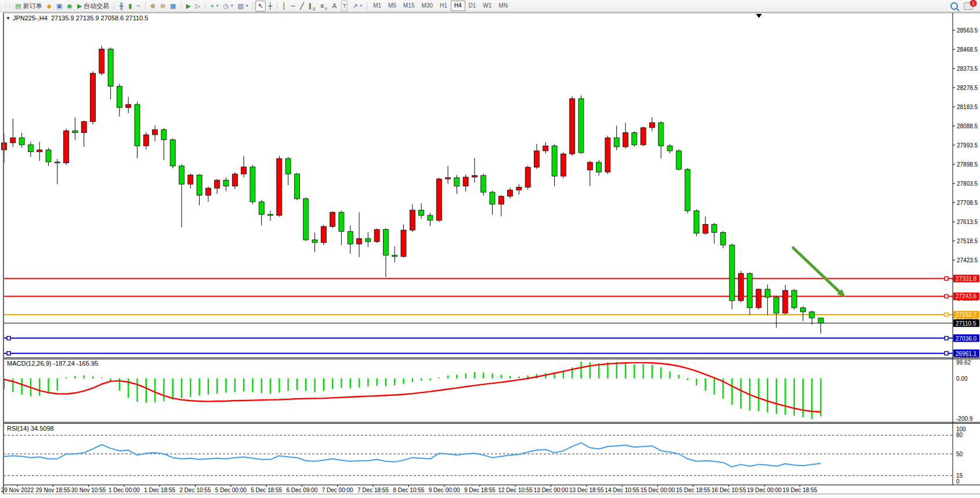 This screenshot has height=498, width=980. What do you see at coordinates (458, 6) in the screenshot?
I see `timeframe-h4: H4` at bounding box center [458, 6].